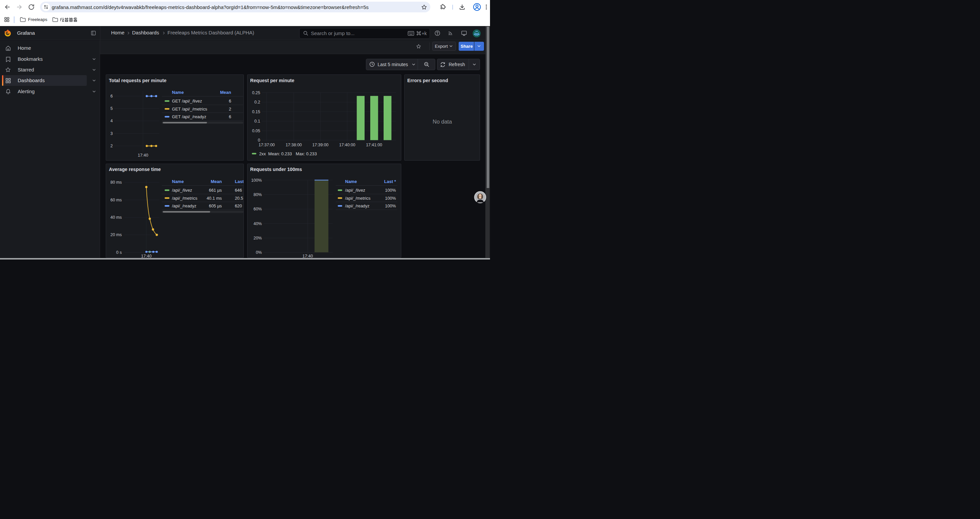  I want to click on svg-text: 0.25, so click(256, 93).